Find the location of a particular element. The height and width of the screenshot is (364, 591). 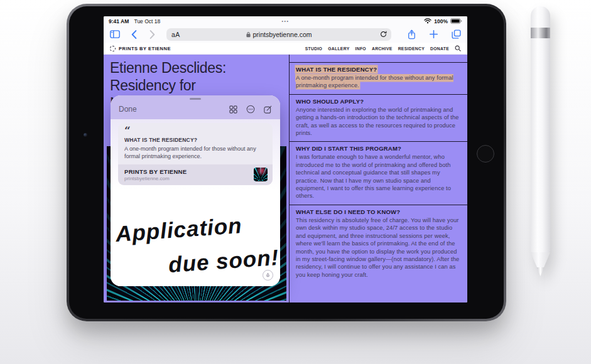

highlighted-text: A one-month program intended for those w… is located at coordinates (374, 82).